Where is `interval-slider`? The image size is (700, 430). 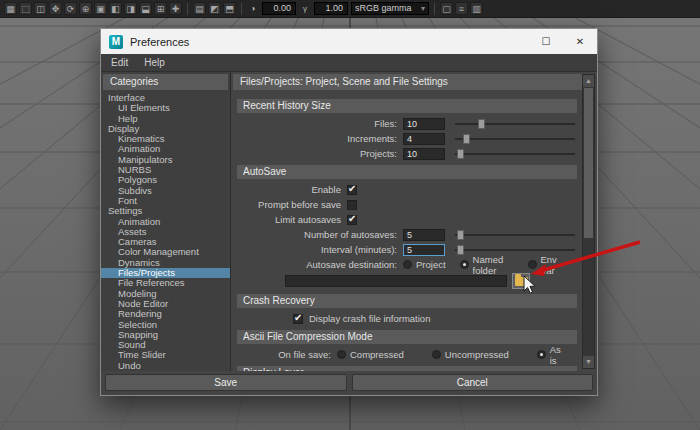 interval-slider is located at coordinates (515, 250).